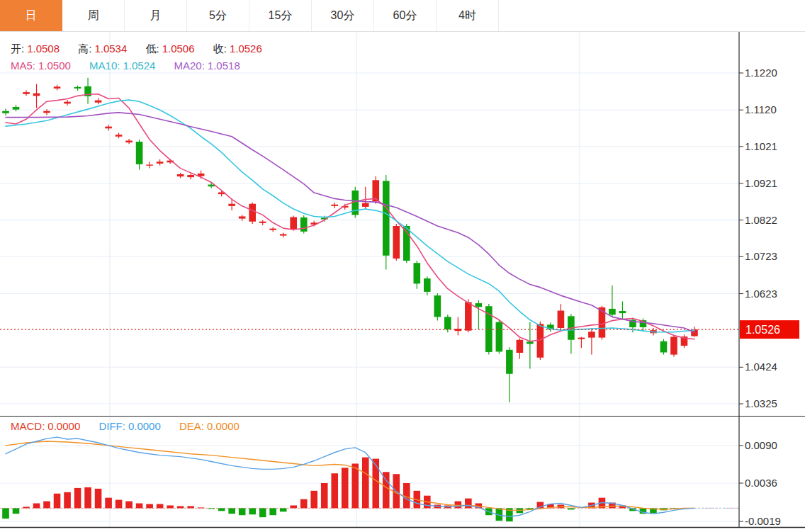 This screenshot has width=805, height=532. I want to click on tab-4hour: 4时, so click(468, 16).